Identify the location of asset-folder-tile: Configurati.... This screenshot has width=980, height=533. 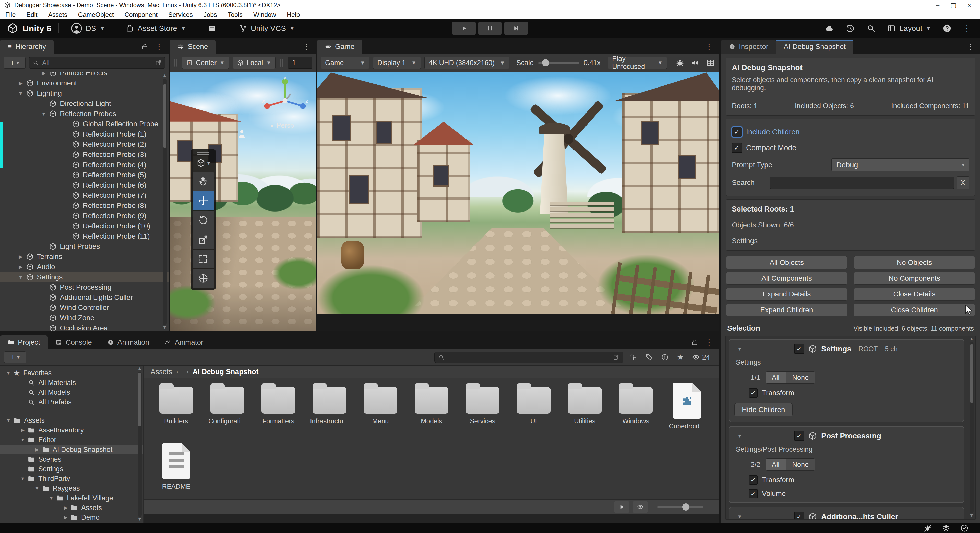
(227, 413).